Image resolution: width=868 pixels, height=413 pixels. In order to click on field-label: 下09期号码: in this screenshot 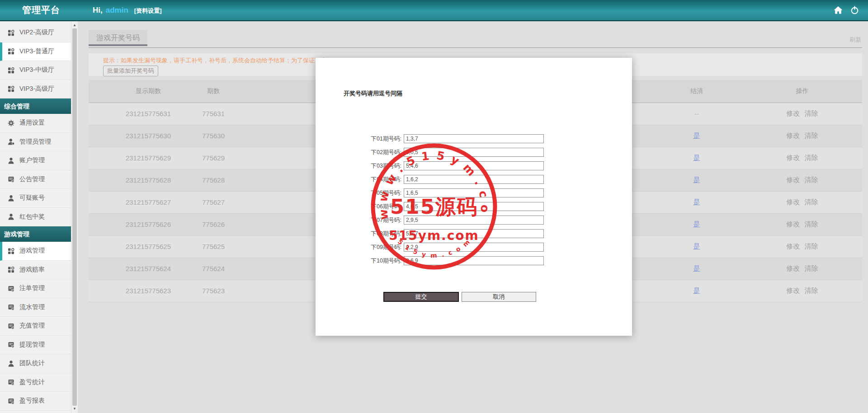, I will do `click(360, 248)`.